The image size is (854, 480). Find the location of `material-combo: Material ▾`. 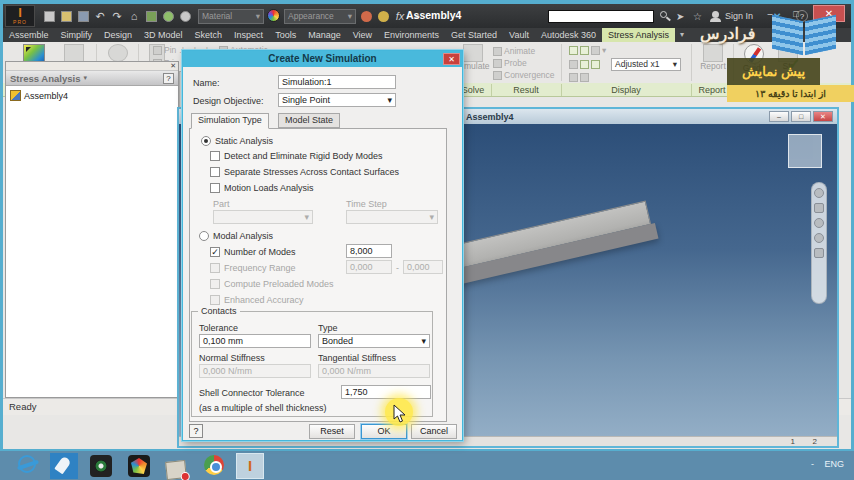

material-combo: Material ▾ is located at coordinates (231, 16).